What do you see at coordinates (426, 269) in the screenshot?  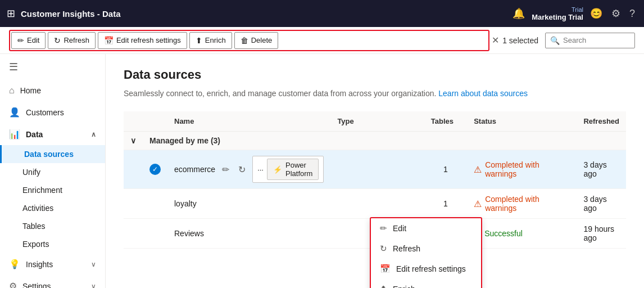 I see `context-menu-item-edit-refresh: 📅 Edit refresh settings` at bounding box center [426, 269].